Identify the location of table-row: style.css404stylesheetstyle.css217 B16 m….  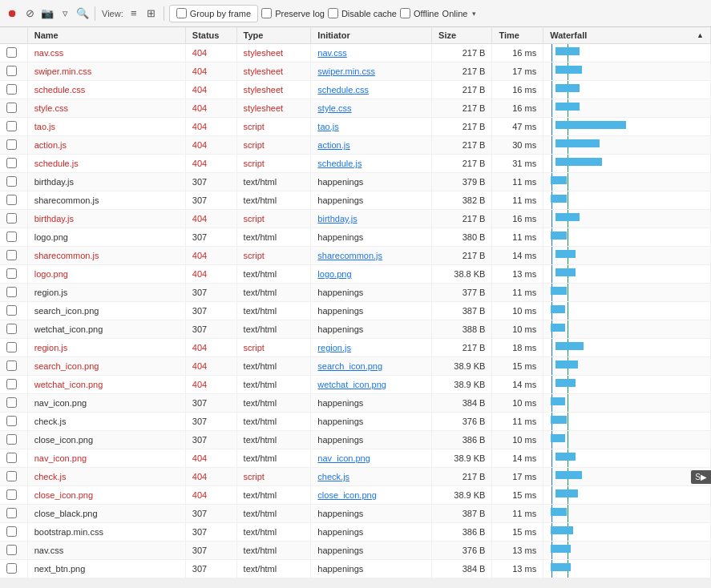
(356, 109).